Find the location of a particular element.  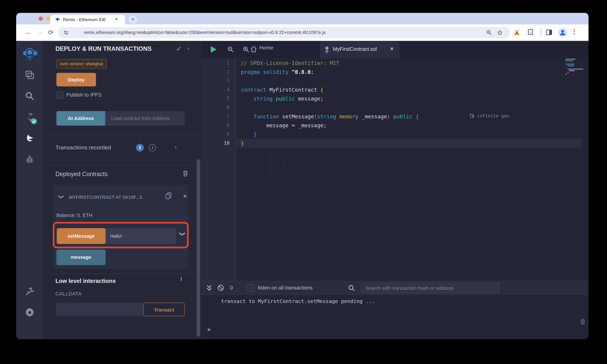

gas-estimate-text: infinite gas is located at coordinates (493, 116).